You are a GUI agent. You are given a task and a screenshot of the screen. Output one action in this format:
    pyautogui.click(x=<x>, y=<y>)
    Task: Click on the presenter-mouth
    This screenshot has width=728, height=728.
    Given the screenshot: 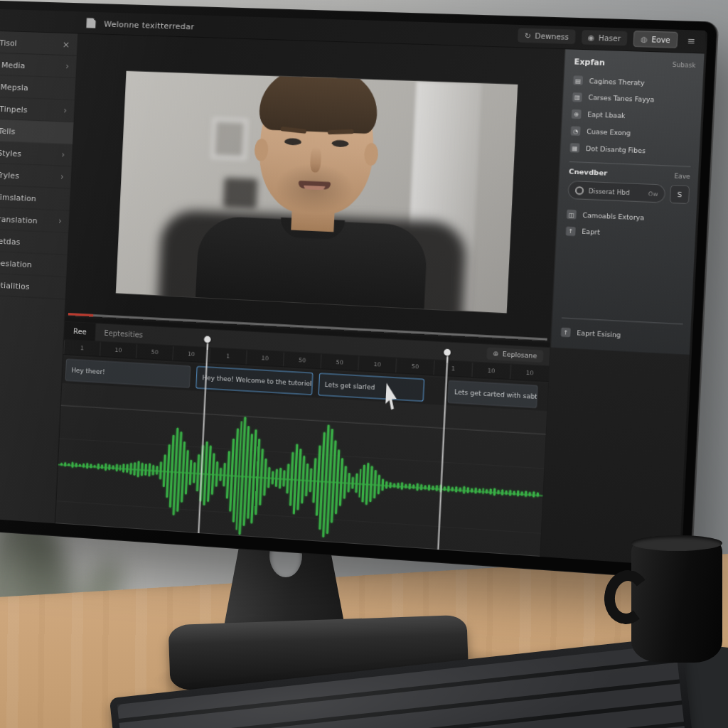 What is the action you would take?
    pyautogui.click(x=314, y=185)
    